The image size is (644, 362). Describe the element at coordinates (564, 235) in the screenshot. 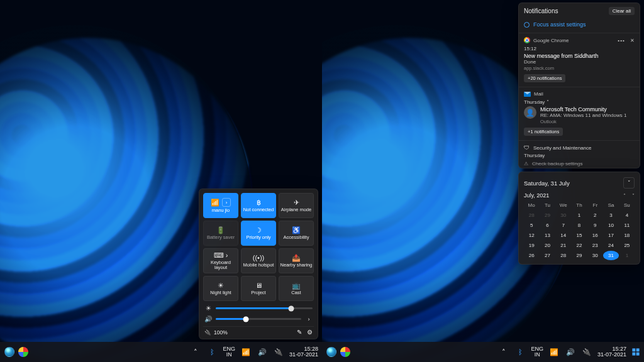

I see `calendar-day: 14` at that location.